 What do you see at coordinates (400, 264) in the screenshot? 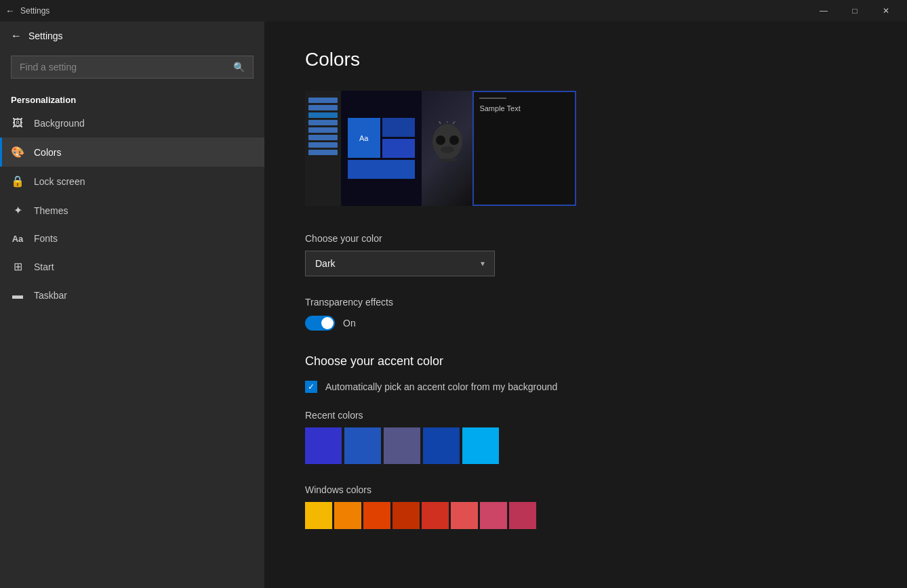
I see `color-dropdown: Dark ▾` at bounding box center [400, 264].